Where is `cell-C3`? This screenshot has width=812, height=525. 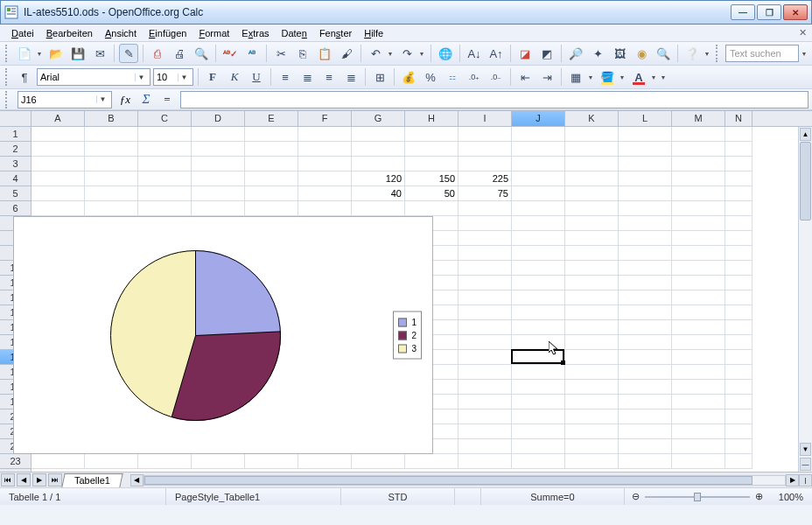
cell-C3 is located at coordinates (164, 164).